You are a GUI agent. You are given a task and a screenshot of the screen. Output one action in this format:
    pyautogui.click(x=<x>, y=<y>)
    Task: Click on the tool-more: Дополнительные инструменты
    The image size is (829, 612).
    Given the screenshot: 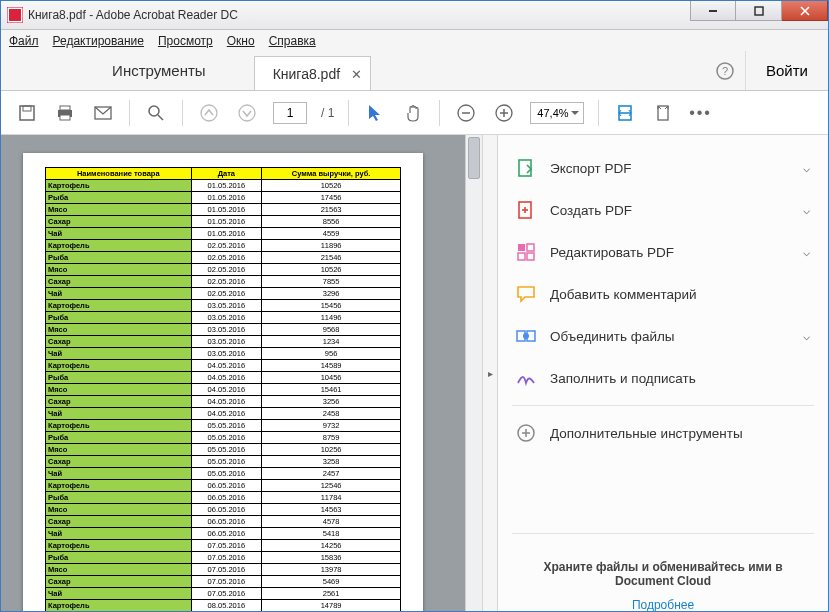 What is the action you would take?
    pyautogui.click(x=663, y=433)
    